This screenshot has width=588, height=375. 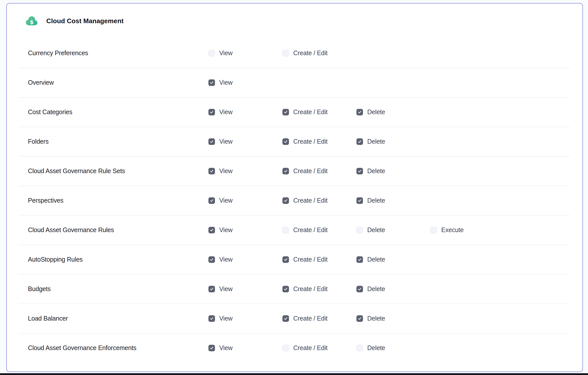 I want to click on permission-row: BudgetsViewCreate / EditDelete, so click(x=295, y=289).